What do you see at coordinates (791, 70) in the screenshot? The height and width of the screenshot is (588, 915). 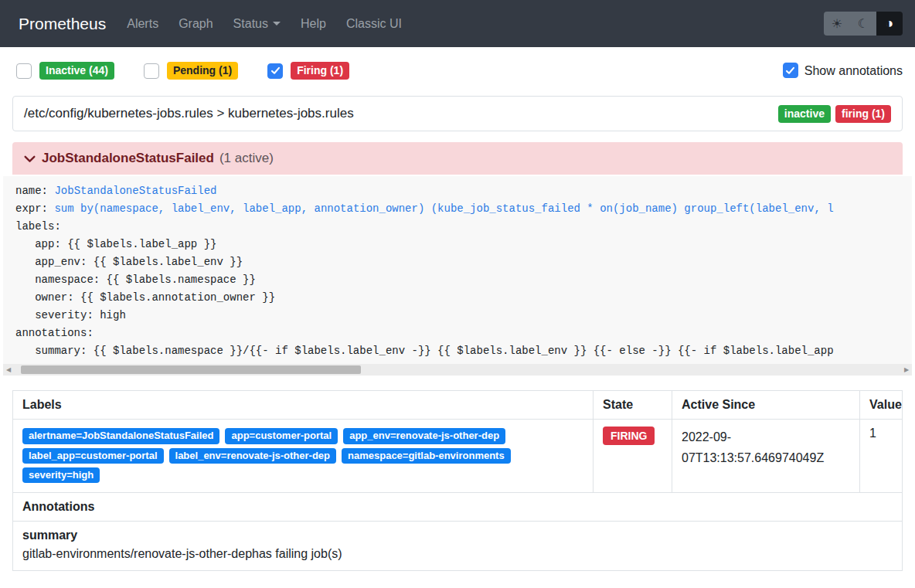 I see `show-annotations-checkbox` at bounding box center [791, 70].